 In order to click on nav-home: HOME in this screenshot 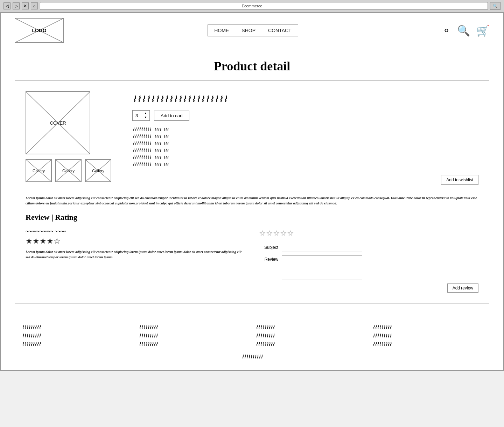, I will do `click(222, 30)`.